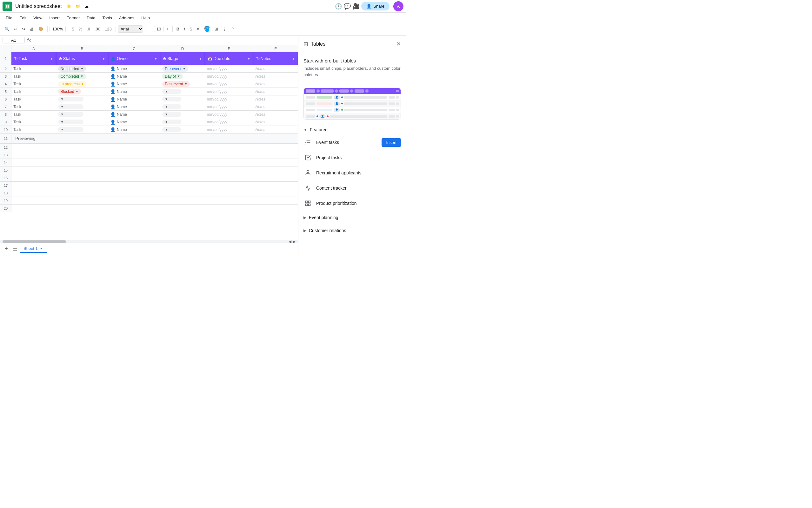 The width and height of the screenshot is (812, 508). What do you see at coordinates (149, 241) in the screenshot?
I see `horizontal-scrollbar: ◀ ▶` at bounding box center [149, 241].